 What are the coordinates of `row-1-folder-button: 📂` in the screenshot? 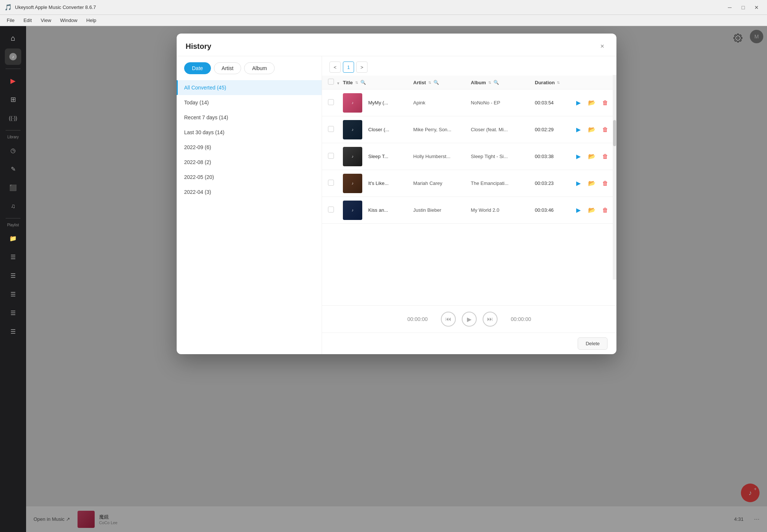 It's located at (592, 130).